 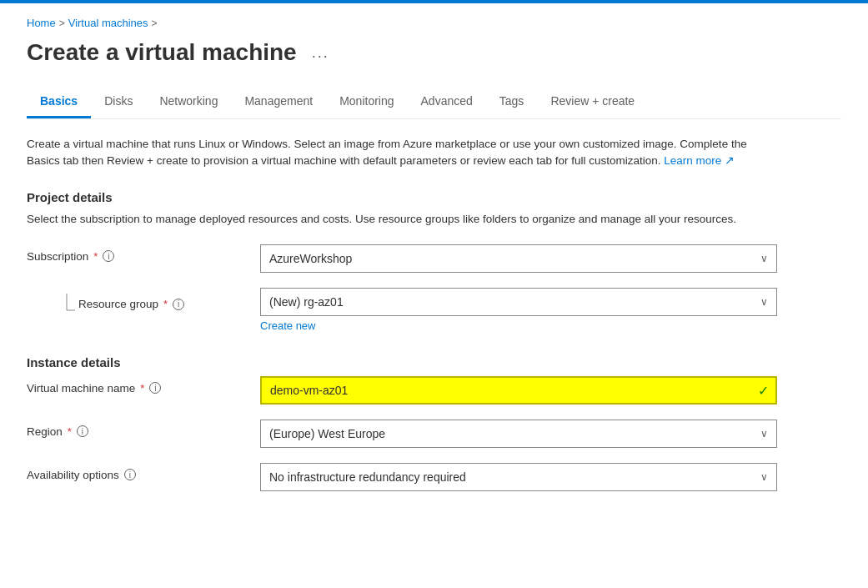 What do you see at coordinates (155, 388) in the screenshot?
I see `vm-name-info-icon: i` at bounding box center [155, 388].